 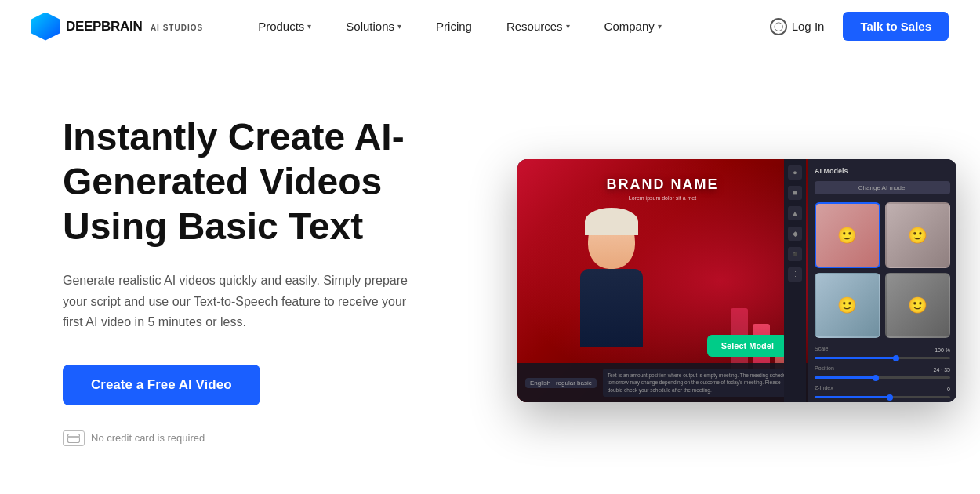 What do you see at coordinates (883, 372) in the screenshot?
I see `position-section: Position 24 · 35` at bounding box center [883, 372].